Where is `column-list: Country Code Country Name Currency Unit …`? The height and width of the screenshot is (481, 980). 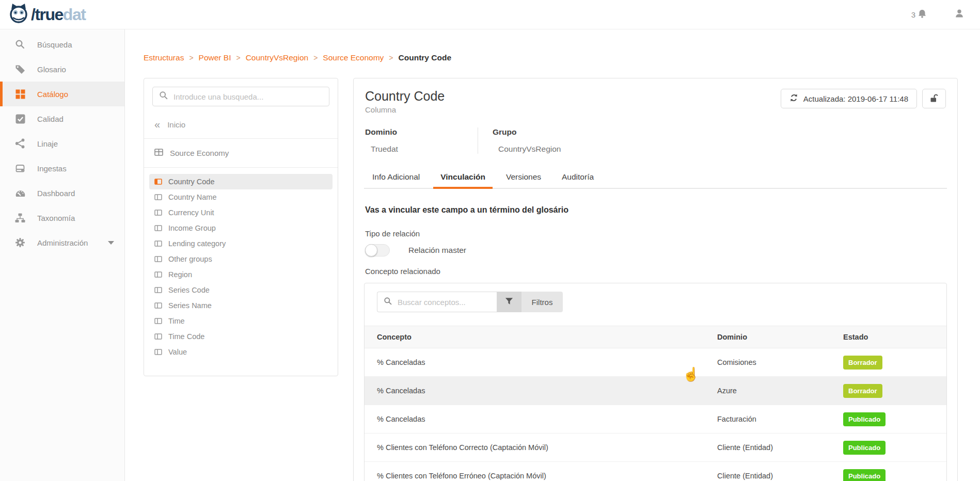
column-list: Country Code Country Name Currency Unit … is located at coordinates (241, 266).